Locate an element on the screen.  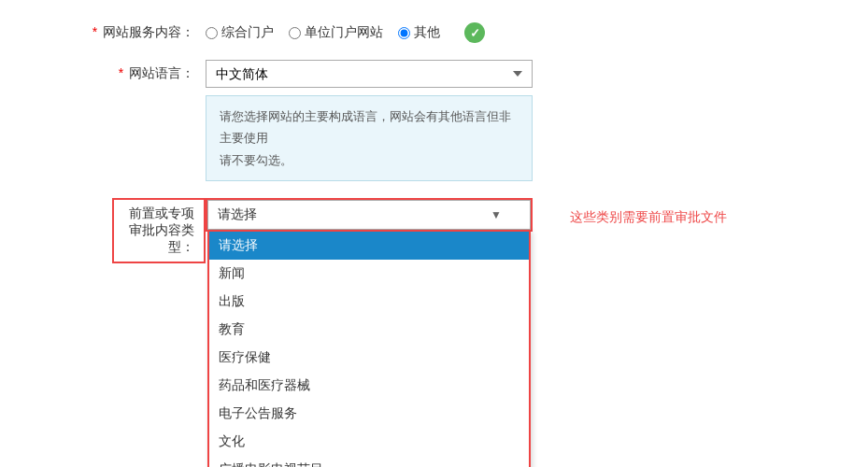
dropdown-arrow: ▼ is located at coordinates (496, 215).